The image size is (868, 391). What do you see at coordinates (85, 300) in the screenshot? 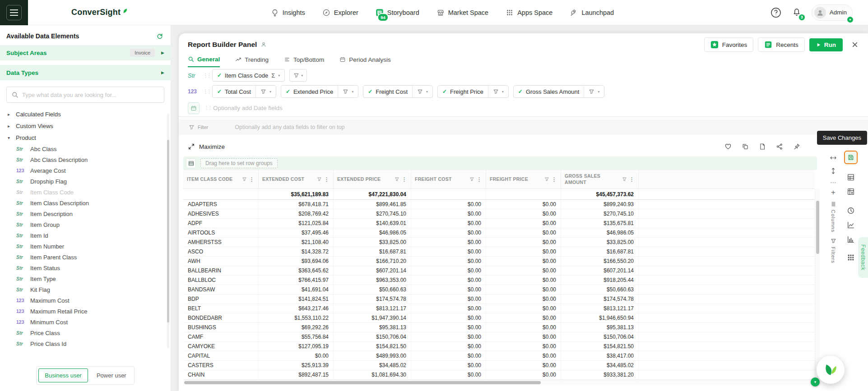
I see `data-field-maximum-cost: 123Maximum Cost` at bounding box center [85, 300].